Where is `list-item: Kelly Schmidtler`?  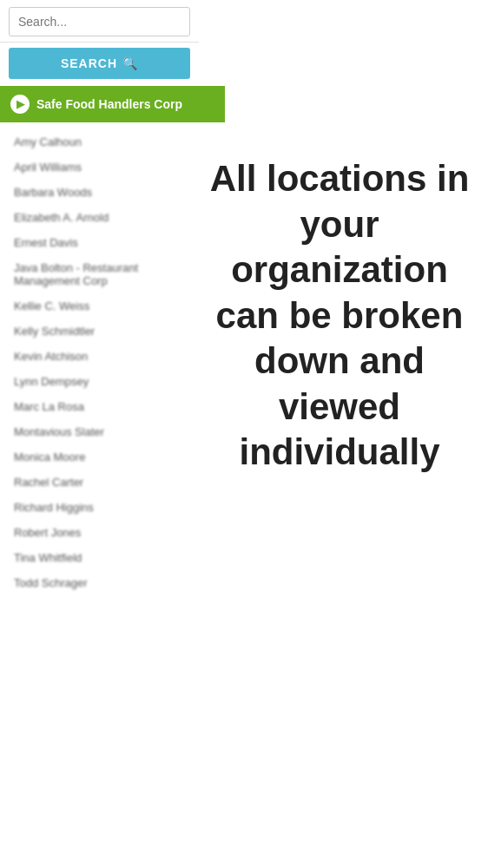 list-item: Kelly Schmidtler is located at coordinates (99, 332).